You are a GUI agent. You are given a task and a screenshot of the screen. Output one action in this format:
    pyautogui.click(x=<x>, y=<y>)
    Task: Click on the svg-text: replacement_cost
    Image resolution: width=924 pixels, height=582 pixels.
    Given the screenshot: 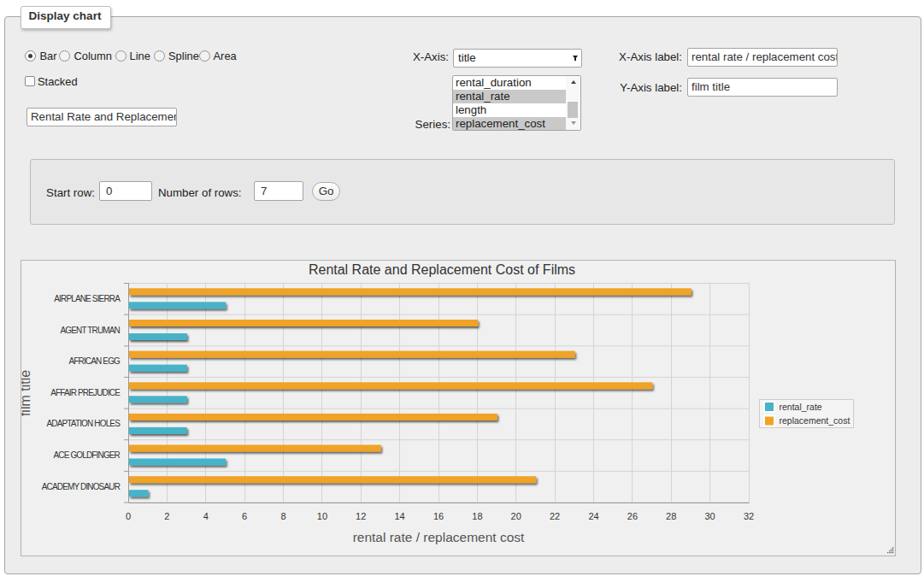 What is the action you would take?
    pyautogui.click(x=815, y=420)
    